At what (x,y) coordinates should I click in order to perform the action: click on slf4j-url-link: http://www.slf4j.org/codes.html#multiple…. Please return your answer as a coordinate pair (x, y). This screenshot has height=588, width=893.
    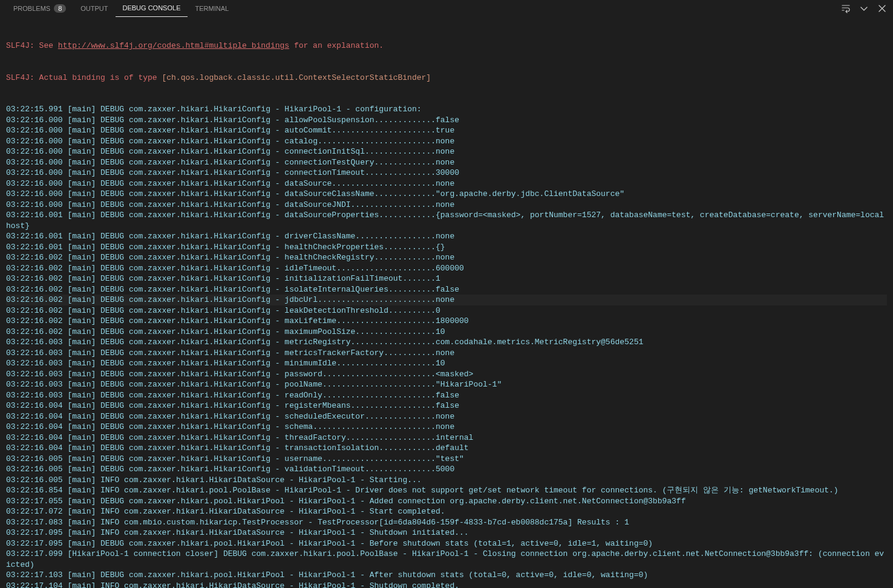
    Looking at the image, I should click on (174, 46).